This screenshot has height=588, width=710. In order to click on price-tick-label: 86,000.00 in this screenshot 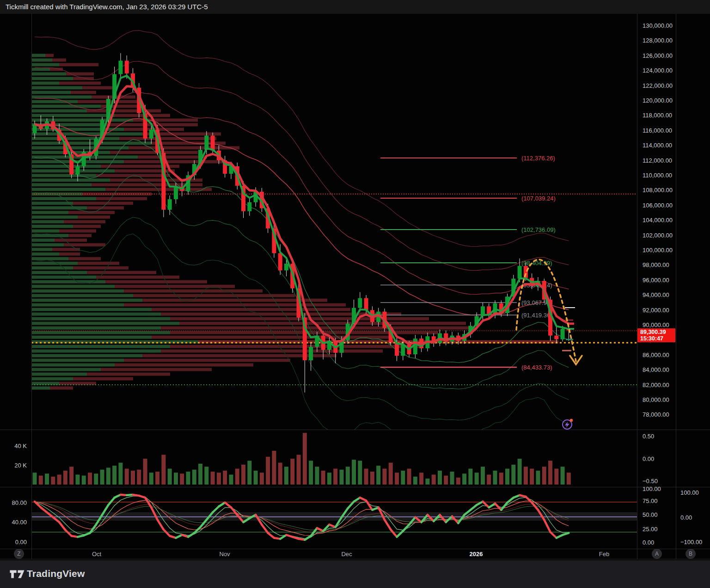, I will do `click(656, 355)`.